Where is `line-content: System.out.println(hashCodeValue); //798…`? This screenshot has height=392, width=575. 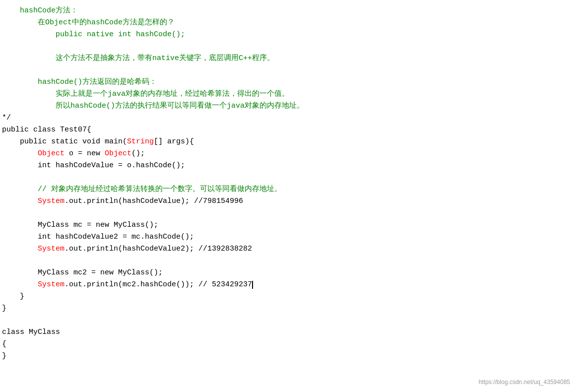 line-content: System.out.println(hashCodeValue); //798… is located at coordinates (288, 201).